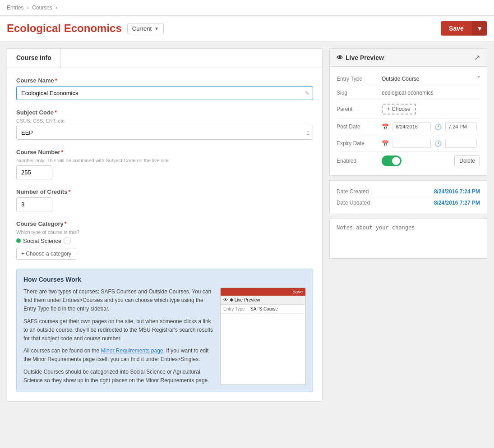 This screenshot has height=448, width=494. I want to click on breadcrumb: Entries › Courses ›, so click(247, 8).